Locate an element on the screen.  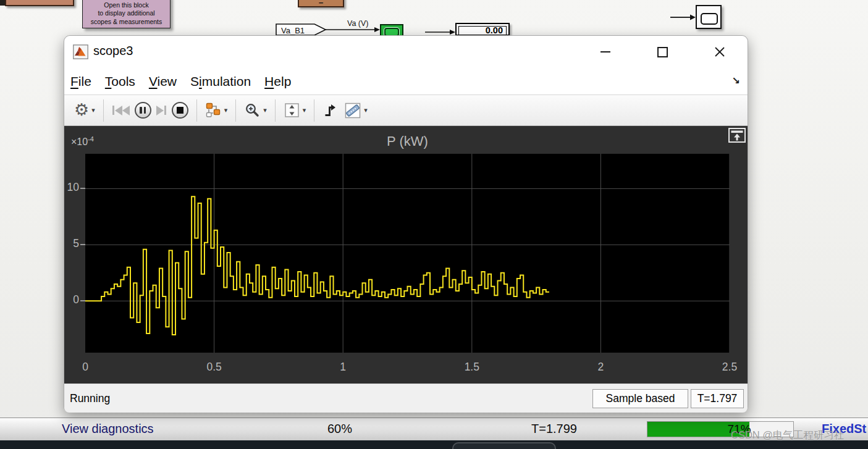
y-axis-ticks: 0510 is located at coordinates (74, 253).